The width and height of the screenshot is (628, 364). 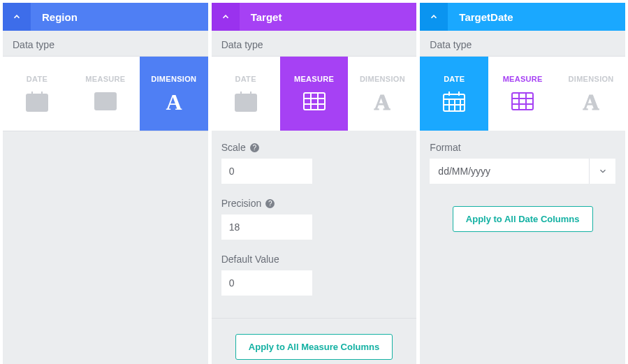 I want to click on scale-input, so click(x=267, y=171).